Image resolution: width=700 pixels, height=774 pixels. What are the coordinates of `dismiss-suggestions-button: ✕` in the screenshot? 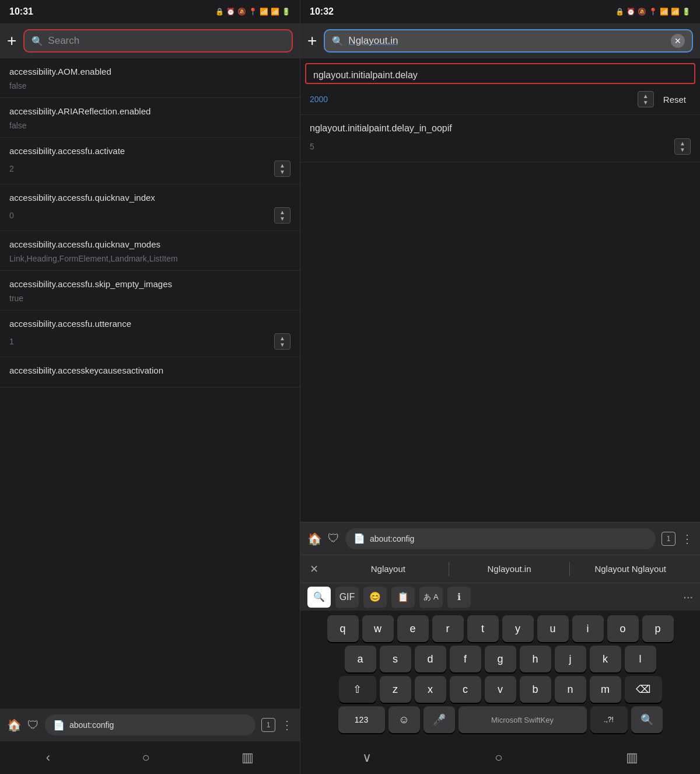 It's located at (314, 569).